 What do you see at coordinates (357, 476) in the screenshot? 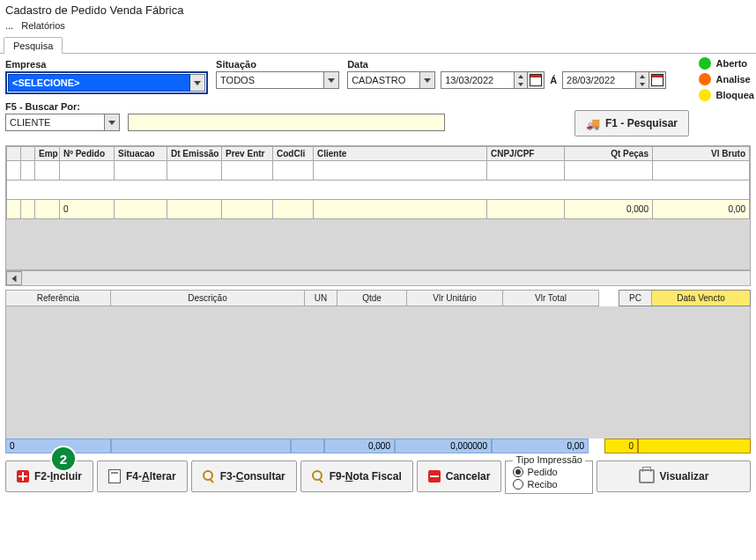
I see `btn-notafiscal: F9-Nota Fiscal` at bounding box center [357, 476].